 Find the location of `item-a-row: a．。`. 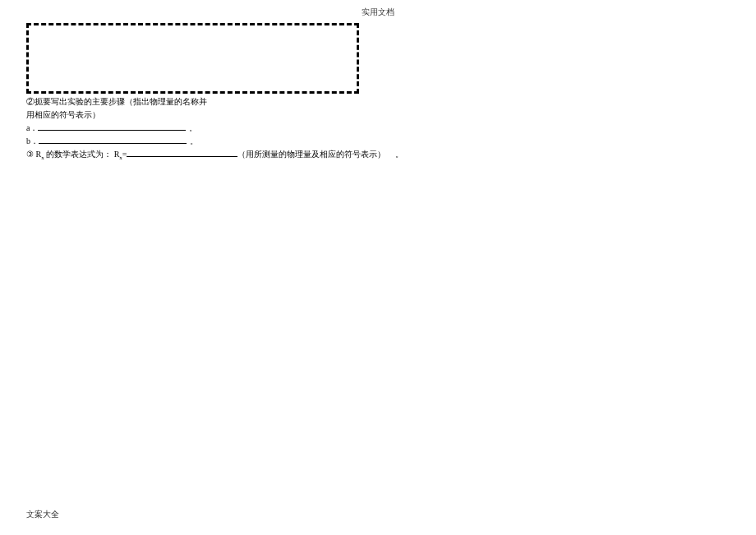

item-a-row: a．。 is located at coordinates (378, 128).